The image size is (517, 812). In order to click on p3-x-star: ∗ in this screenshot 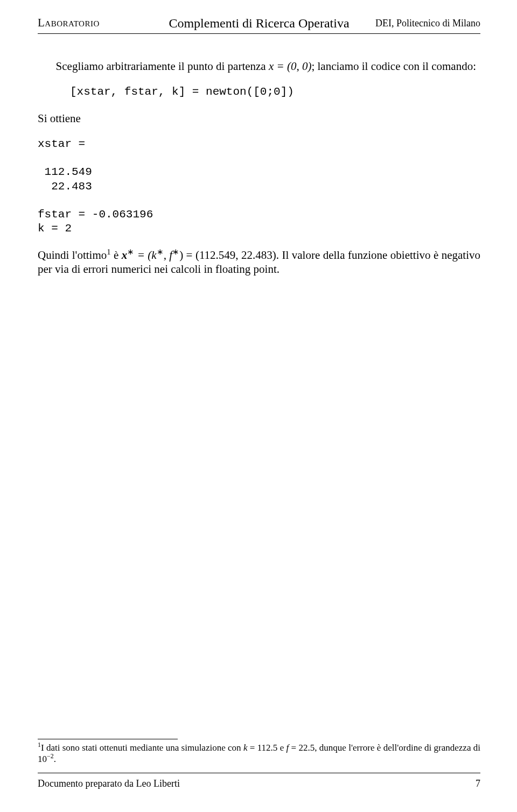, I will do `click(130, 252)`.